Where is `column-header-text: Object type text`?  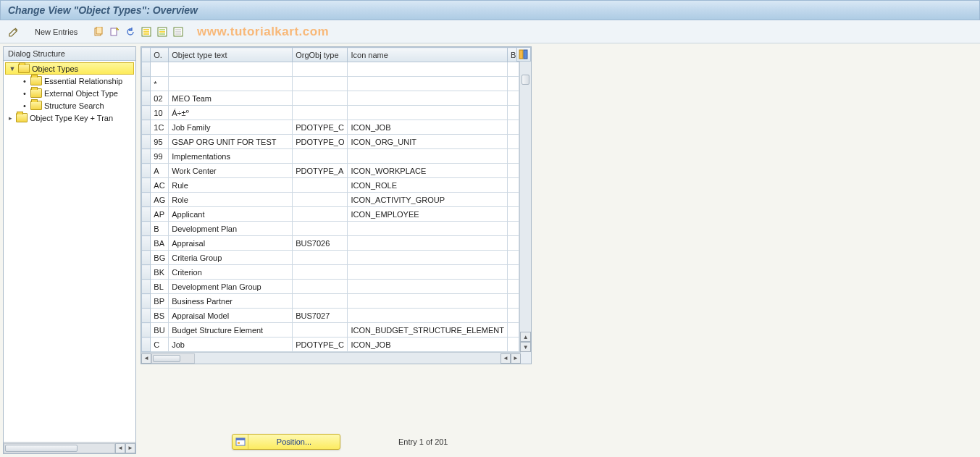
column-header-text: Object type text is located at coordinates (230, 55).